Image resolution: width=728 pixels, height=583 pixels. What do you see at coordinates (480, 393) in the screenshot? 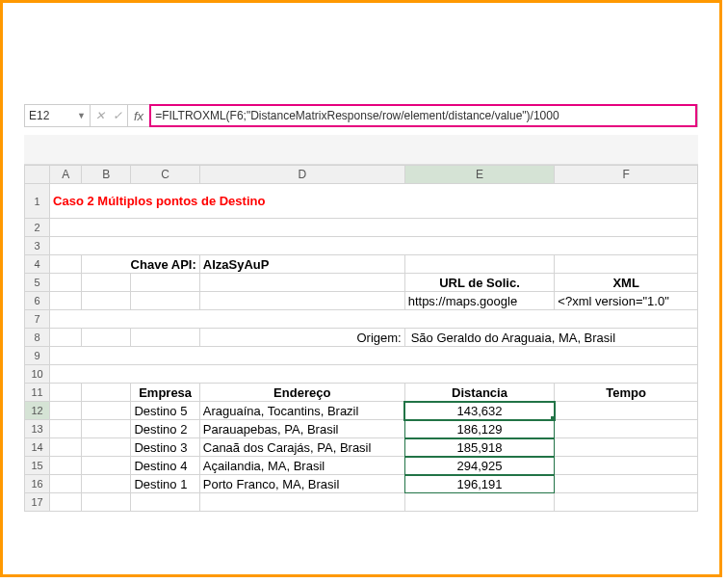
I see `th-distancia: Distancia` at bounding box center [480, 393].